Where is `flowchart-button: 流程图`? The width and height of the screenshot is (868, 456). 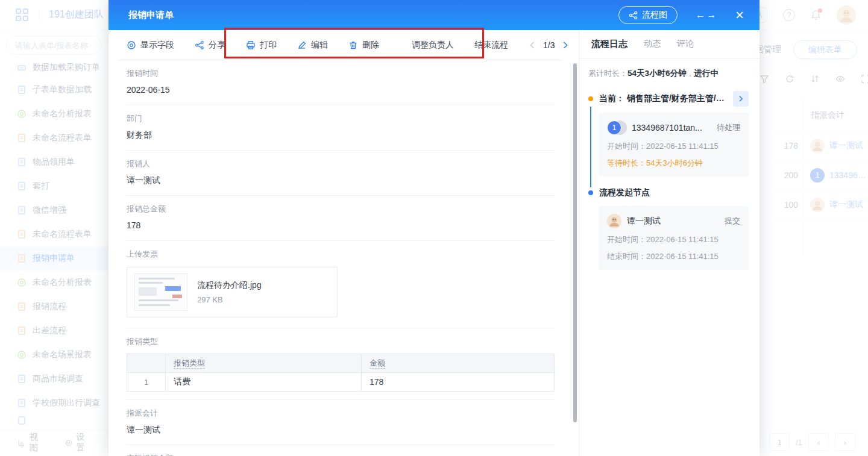 flowchart-button: 流程图 is located at coordinates (648, 15).